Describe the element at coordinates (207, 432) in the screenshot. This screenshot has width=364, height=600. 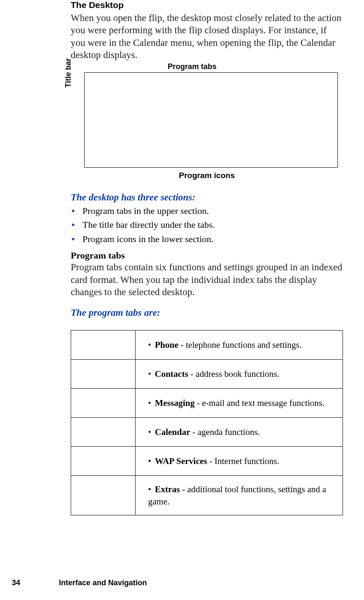
I see `table-row: Calendar - agenda functions.` at that location.